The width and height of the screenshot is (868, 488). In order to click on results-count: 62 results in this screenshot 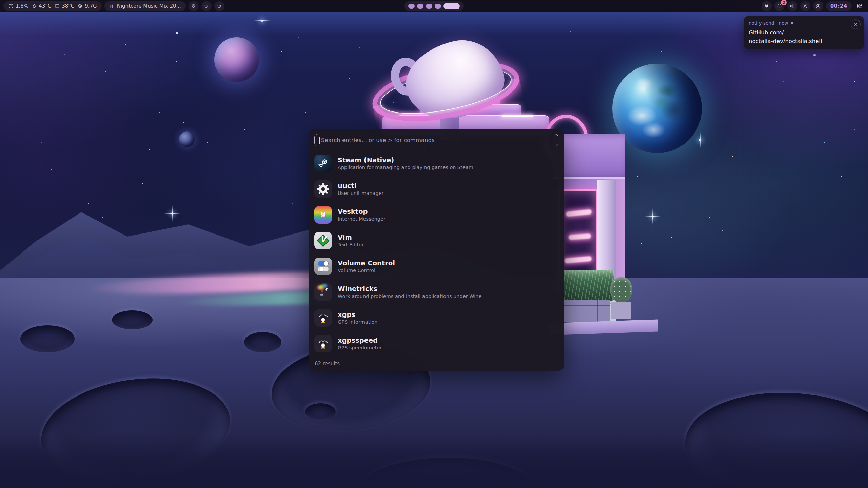, I will do `click(436, 364)`.